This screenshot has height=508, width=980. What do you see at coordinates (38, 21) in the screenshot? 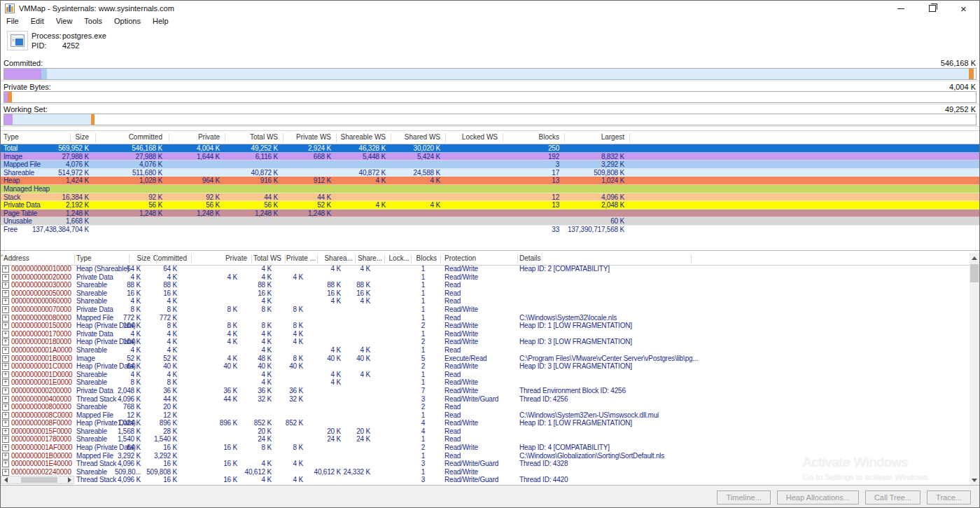
I see `menu-edit: Edit` at bounding box center [38, 21].